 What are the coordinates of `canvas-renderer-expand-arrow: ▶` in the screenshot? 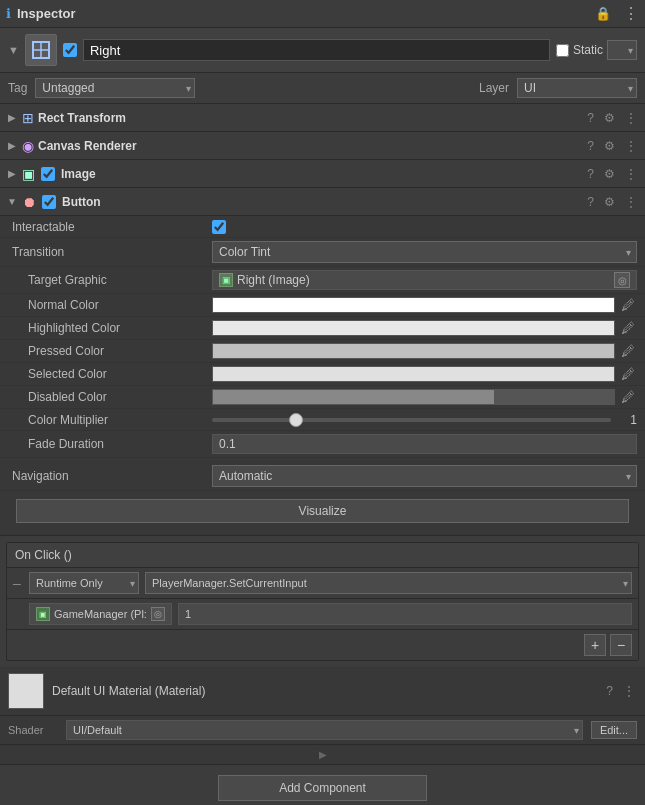 It's located at (12, 146).